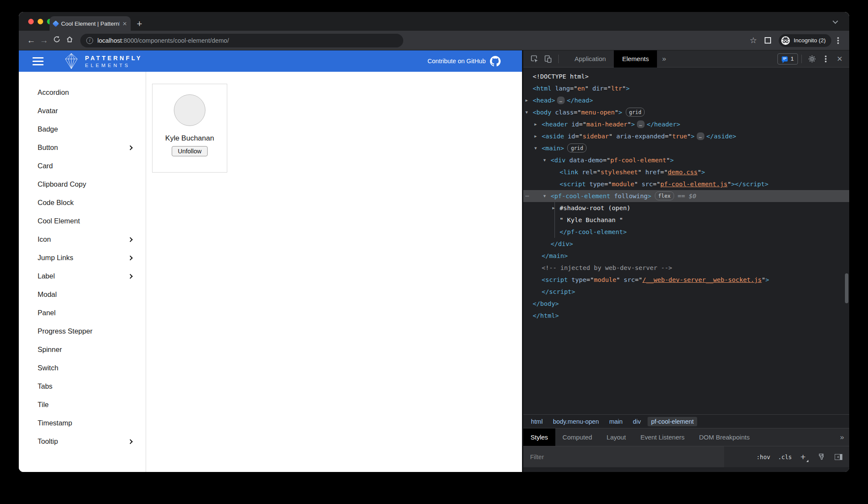  I want to click on resource-link: demo.css, so click(683, 172).